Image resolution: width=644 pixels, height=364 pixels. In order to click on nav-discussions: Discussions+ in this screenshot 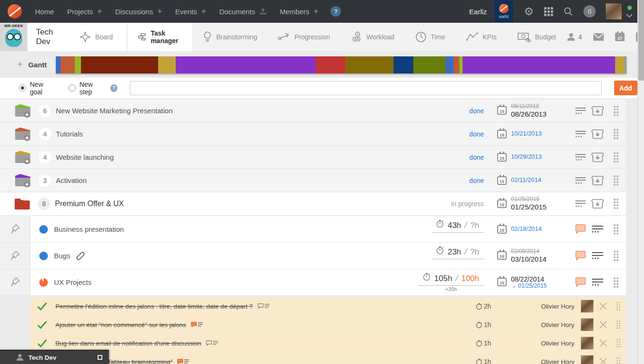, I will do `click(138, 11)`.